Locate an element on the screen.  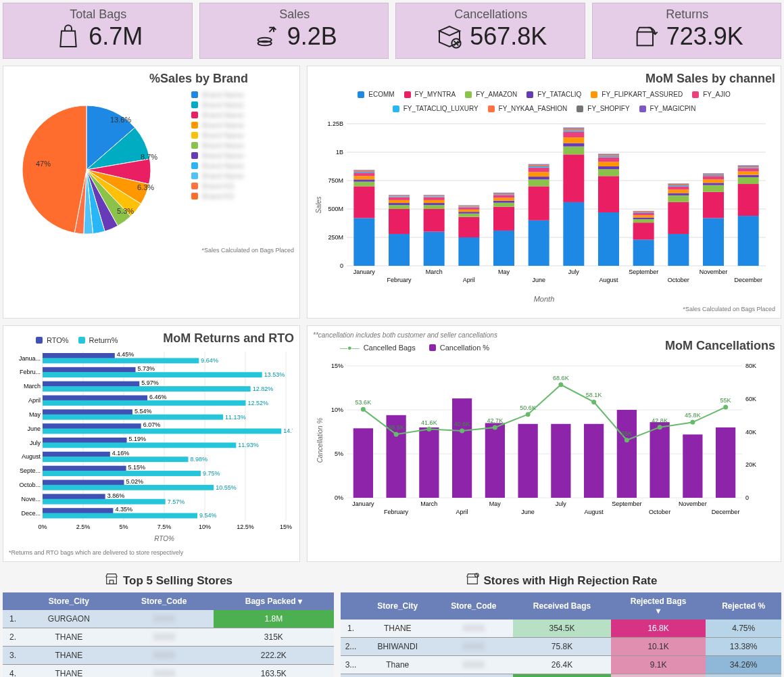
x-axis-label: Month is located at coordinates (544, 299).